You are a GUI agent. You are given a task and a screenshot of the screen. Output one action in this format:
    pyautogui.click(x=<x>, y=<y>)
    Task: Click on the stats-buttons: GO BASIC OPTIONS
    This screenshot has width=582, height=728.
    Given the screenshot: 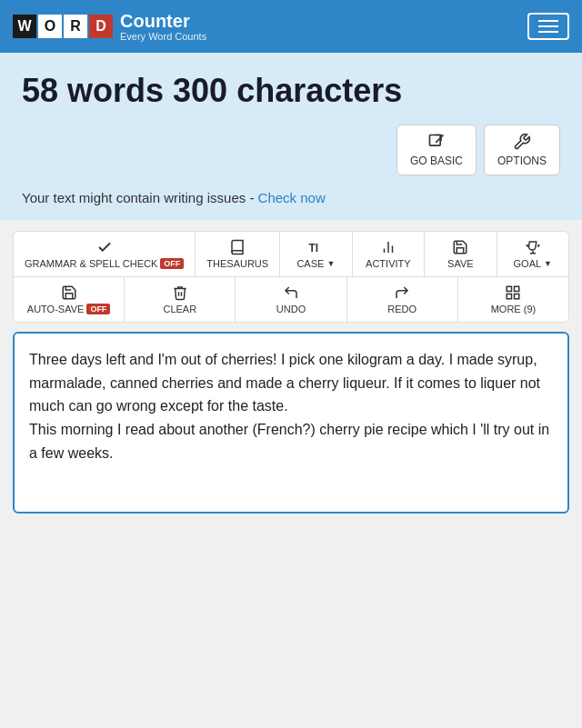 What is the action you would take?
    pyautogui.click(x=291, y=150)
    